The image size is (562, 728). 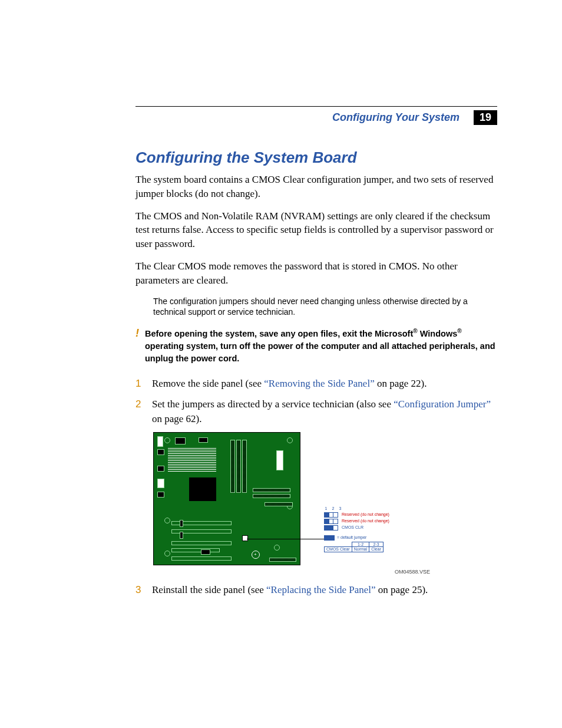 What do you see at coordinates (316, 401) in the screenshot?
I see `step-list: 1 Remove the side panel (see “Removing t…` at bounding box center [316, 401].